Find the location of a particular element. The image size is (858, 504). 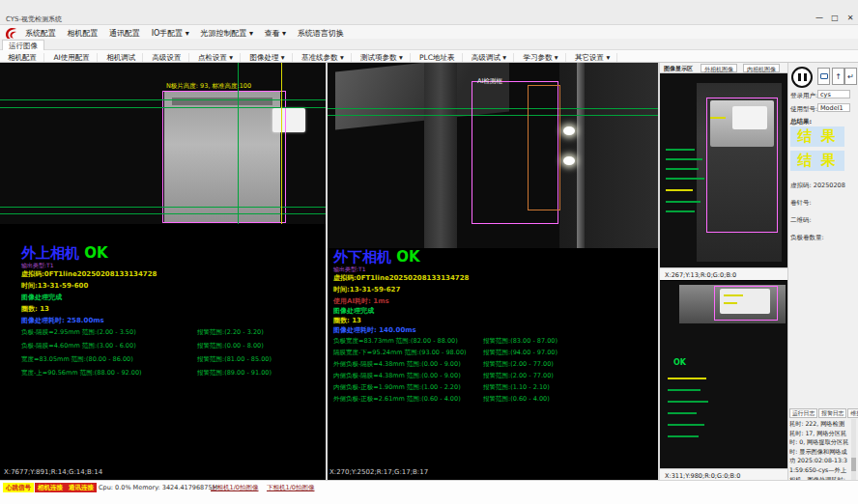

middle-pixel-coords: X:270;Y:2502;R:17;G:17;B:17 is located at coordinates (379, 472).